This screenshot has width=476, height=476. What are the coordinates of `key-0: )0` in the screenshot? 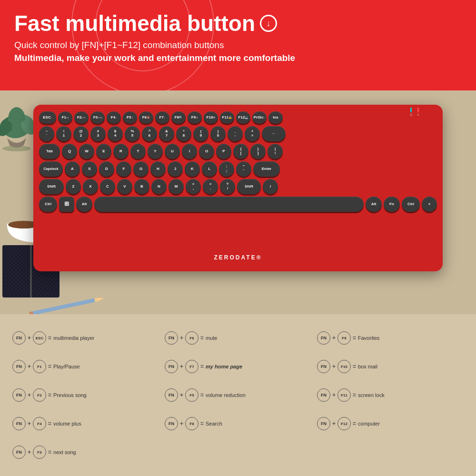 It's located at (218, 134).